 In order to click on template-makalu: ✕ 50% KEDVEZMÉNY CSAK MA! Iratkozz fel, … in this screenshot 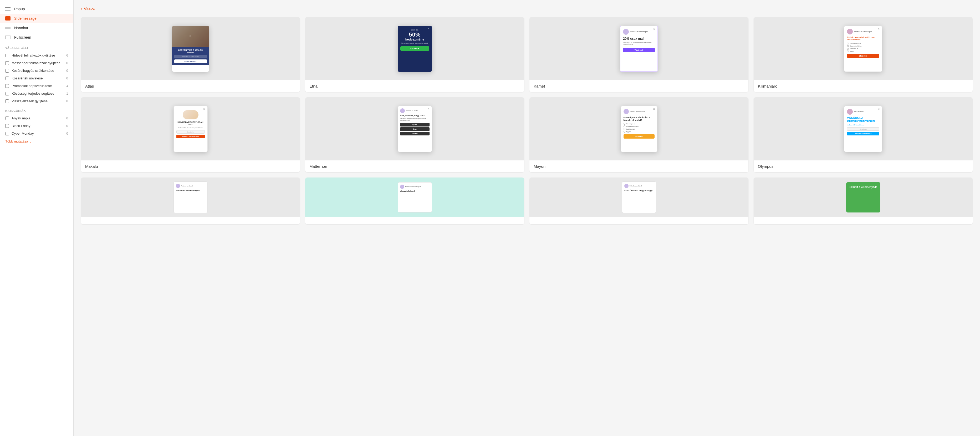, I will do `click(190, 135)`.